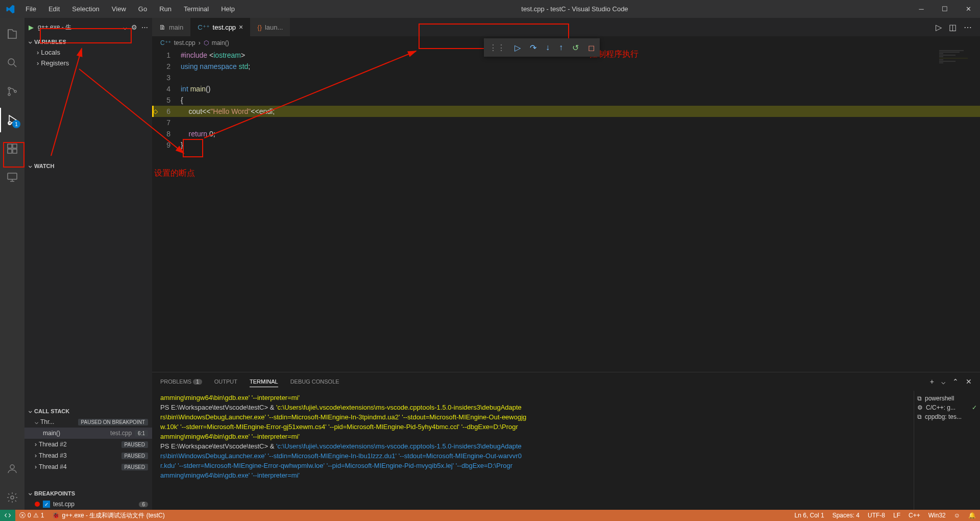 This screenshot has width=980, height=521. I want to click on terminal-list: ⧉powershell⚙C/C++: g...✓⧉cppdbg: tes..., so click(947, 451).